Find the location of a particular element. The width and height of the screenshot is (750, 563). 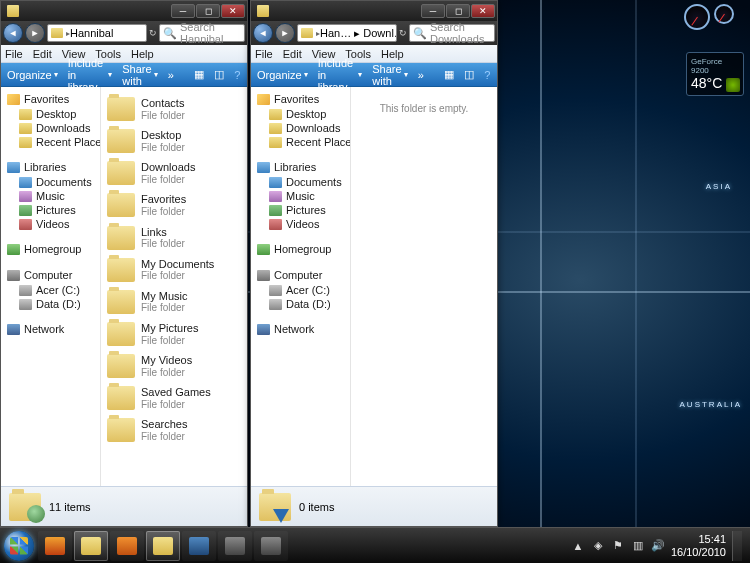

tray-network-icon: ▥ is located at coordinates (638, 546).